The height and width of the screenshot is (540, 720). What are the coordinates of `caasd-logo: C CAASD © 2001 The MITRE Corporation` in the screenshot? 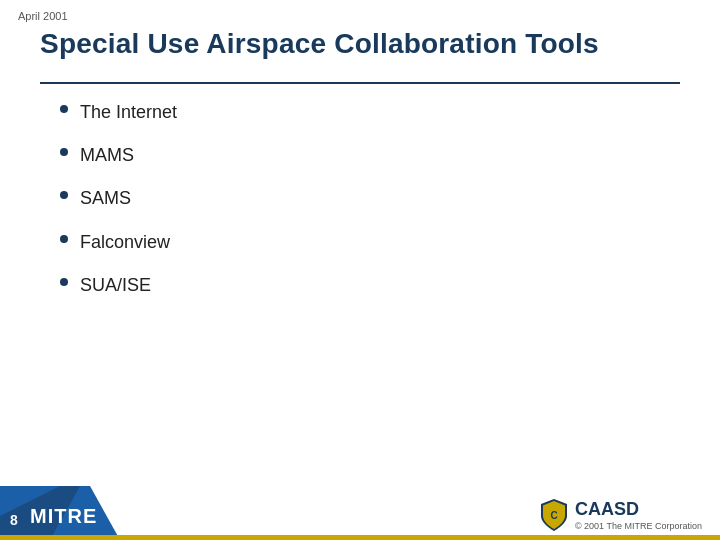 It's located at (620, 515).